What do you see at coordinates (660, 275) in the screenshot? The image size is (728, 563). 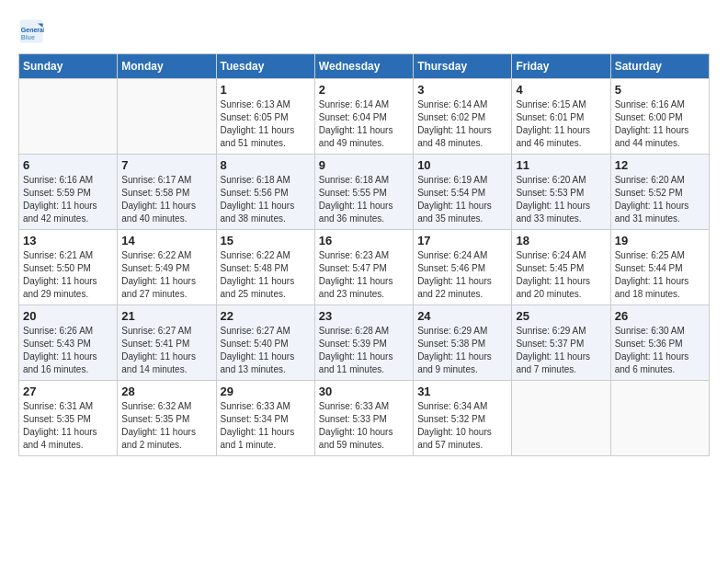 I see `day-info: Sunrise: 6:25 AM Sunset: 5:44 PM Dayligh…` at bounding box center [660, 275].